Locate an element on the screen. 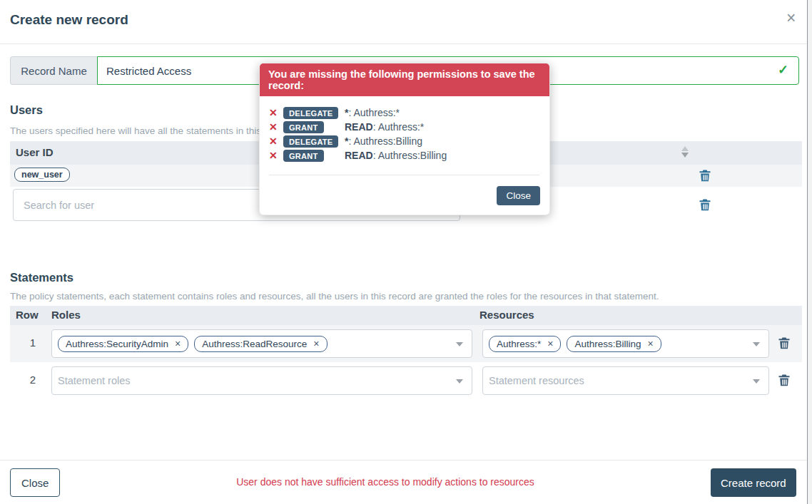  permission-text: *: Authress:Billing is located at coordinates (384, 141).